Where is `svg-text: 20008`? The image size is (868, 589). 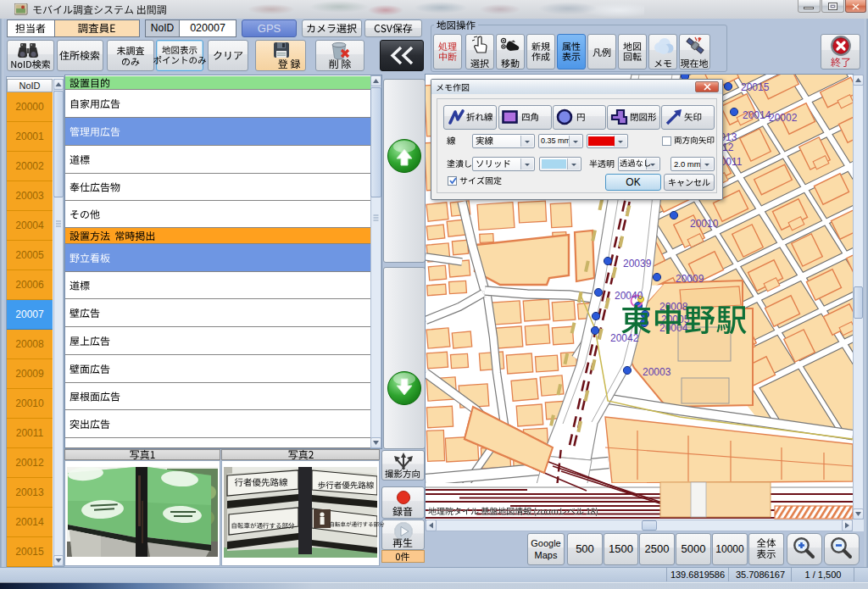 svg-text: 20008 is located at coordinates (674, 307).